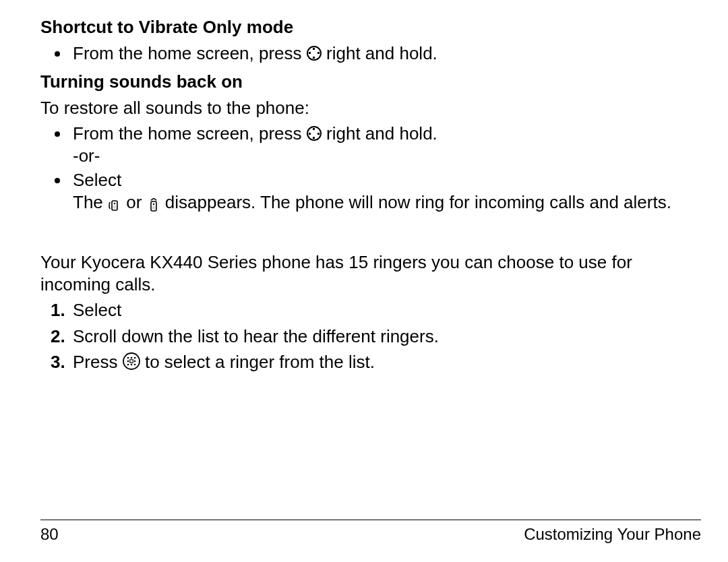 This screenshot has width=728, height=562. I want to click on silence-phone-icon, so click(154, 205).